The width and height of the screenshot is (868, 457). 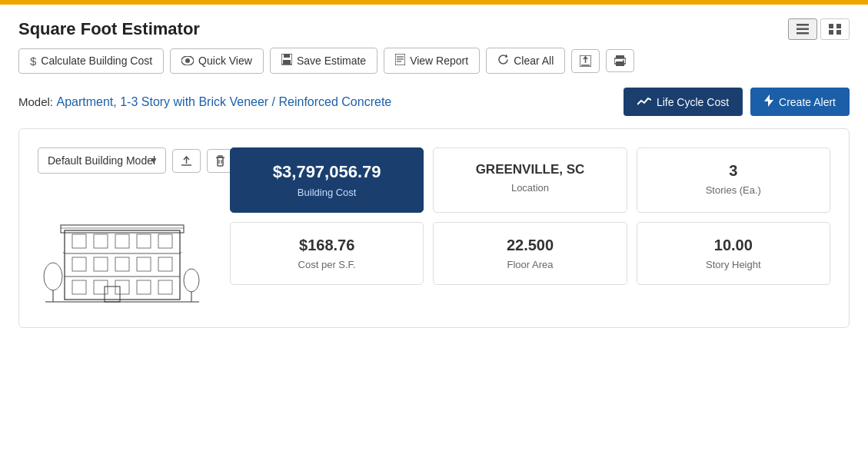 What do you see at coordinates (109, 29) in the screenshot?
I see `app-title: Square Foot Estimator` at bounding box center [109, 29].